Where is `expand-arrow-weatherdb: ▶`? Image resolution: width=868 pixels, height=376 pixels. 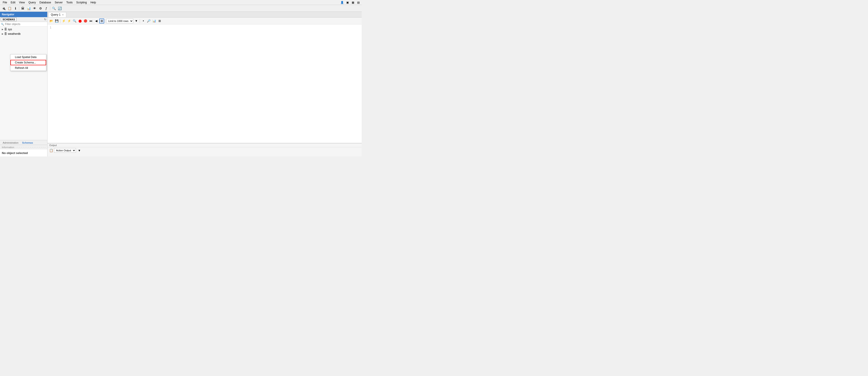
expand-arrow-weatherdb: ▶ is located at coordinates (3, 34).